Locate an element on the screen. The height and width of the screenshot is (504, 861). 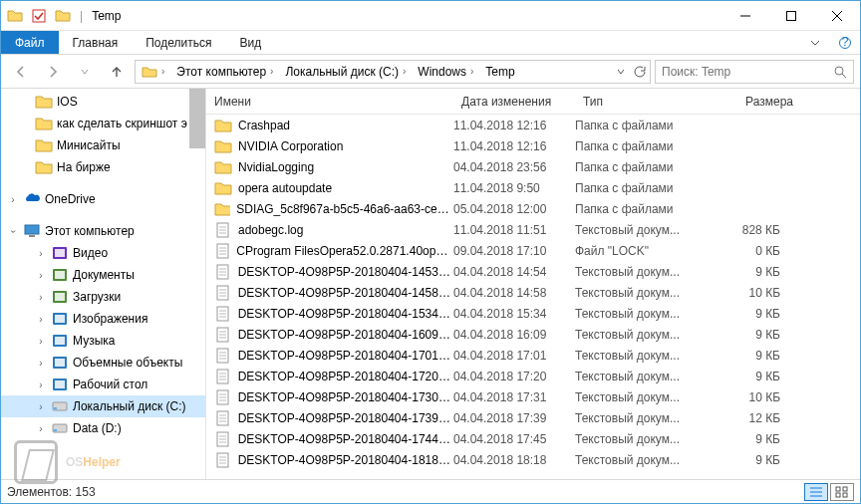
table-row: DESKTOP-4O98P5P-20180404-1458.log04.04.2… is located at coordinates (533, 293).